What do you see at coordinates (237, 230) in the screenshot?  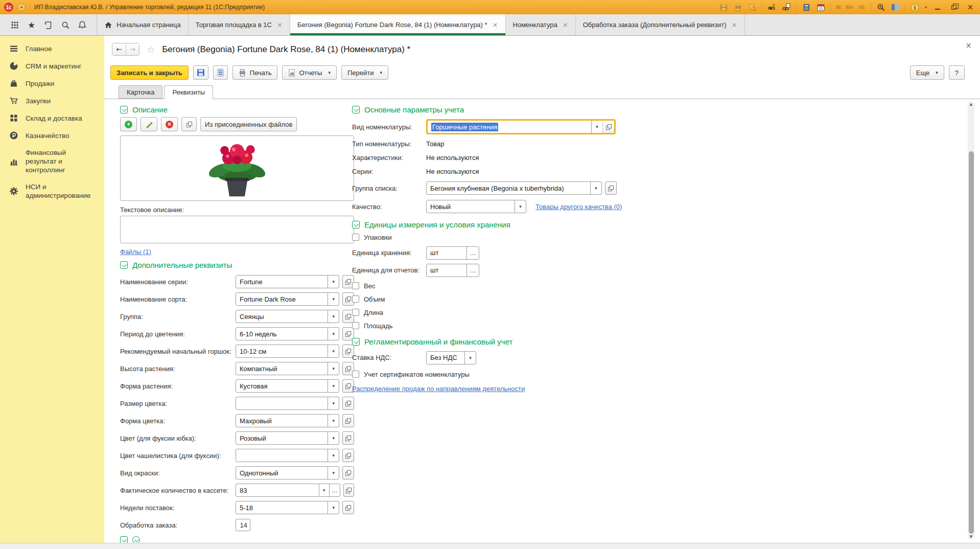 I see `text-description-input` at bounding box center [237, 230].